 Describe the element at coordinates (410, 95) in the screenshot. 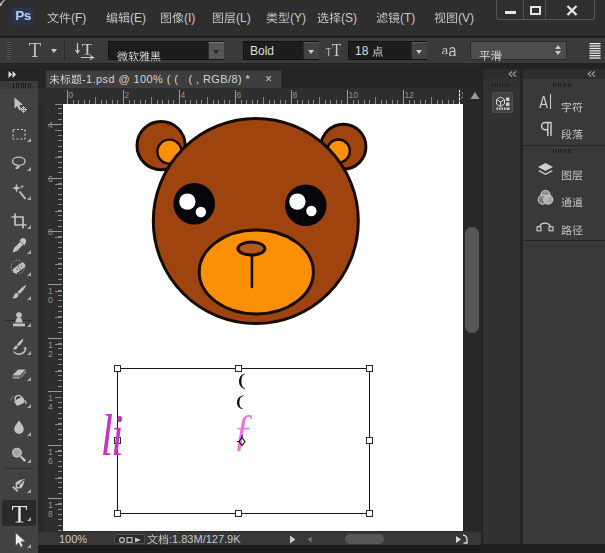

I see `svg-text: 12` at that location.